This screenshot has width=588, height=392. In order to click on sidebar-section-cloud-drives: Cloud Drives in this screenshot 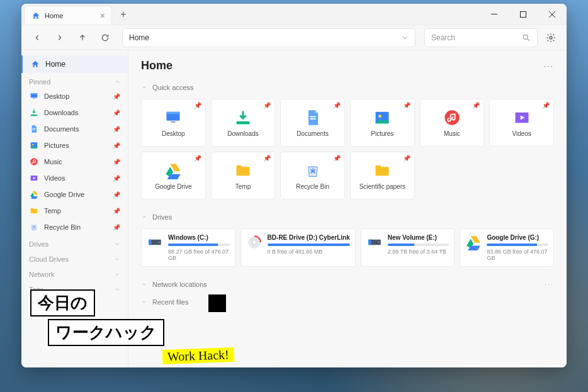, I will do `click(74, 258)`.